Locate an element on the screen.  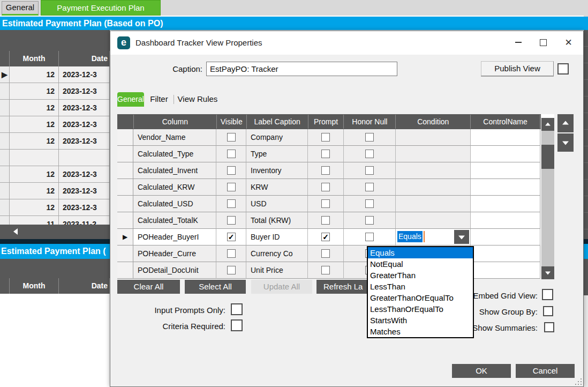
label-caption-header: Label Caption is located at coordinates (277, 122).